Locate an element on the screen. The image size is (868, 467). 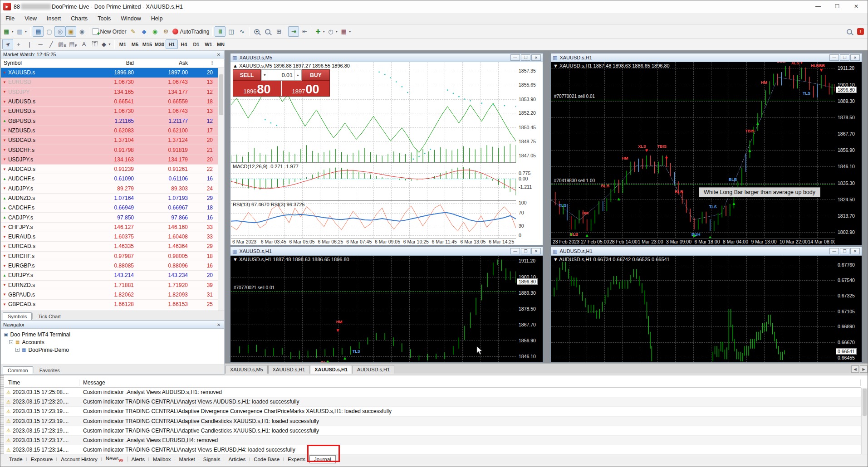
tab-symbols: Symbols is located at coordinates (17, 316).